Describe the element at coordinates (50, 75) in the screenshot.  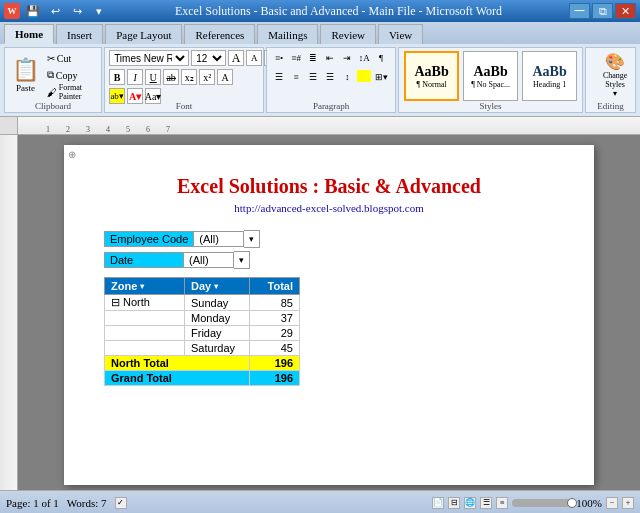
I see `copy-icon: ⧉` at that location.